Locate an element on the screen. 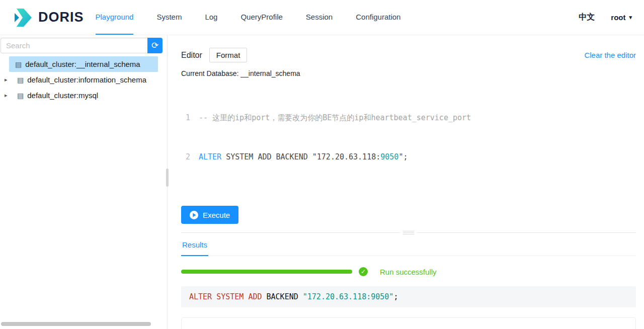  sql-token: ALTER SYSTEM ADD is located at coordinates (225, 297).